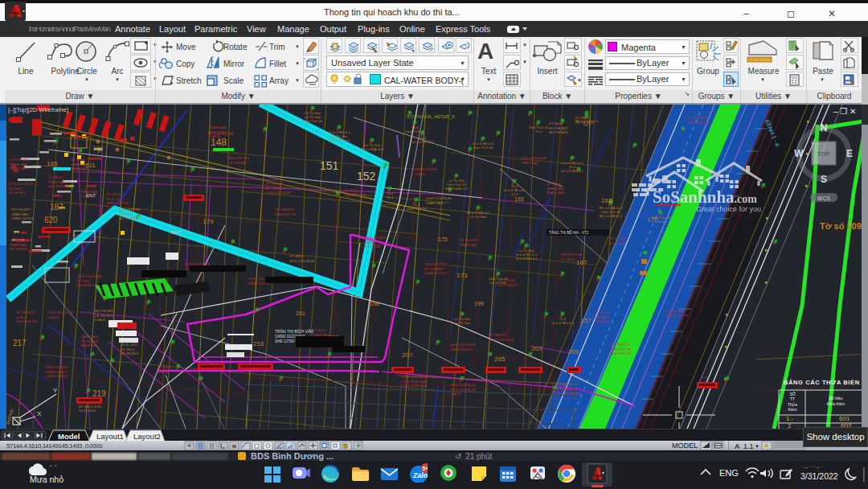  Describe the element at coordinates (607, 201) in the screenshot. I see `svg-text: 162` at that location.